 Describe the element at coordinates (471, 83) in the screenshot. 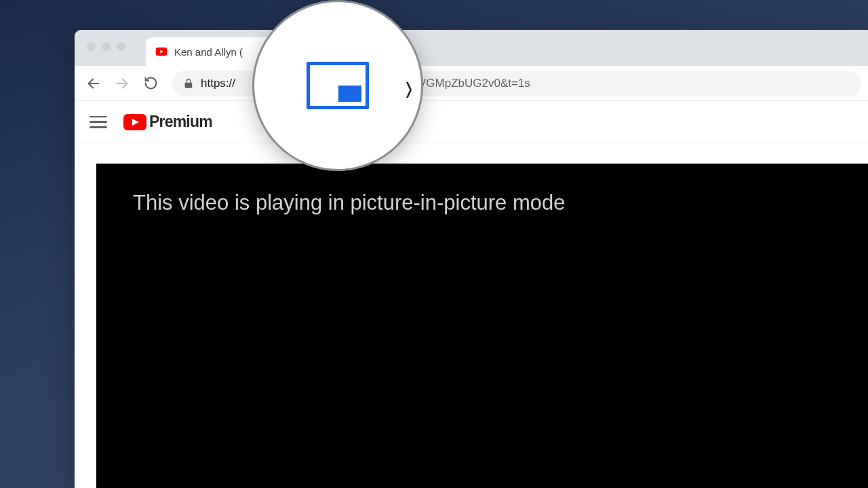

I see `url-text-right: =VGMpZbUG2v0&t=1s` at that location.